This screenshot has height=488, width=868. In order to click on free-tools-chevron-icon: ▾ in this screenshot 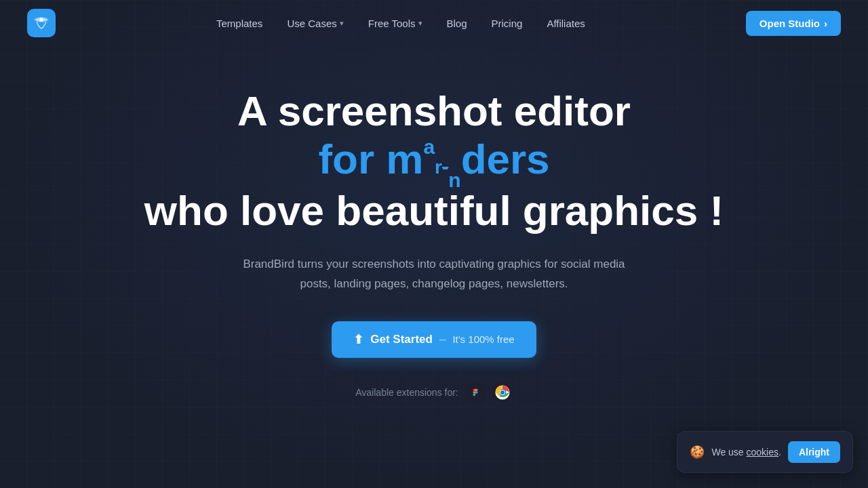, I will do `click(420, 23)`.